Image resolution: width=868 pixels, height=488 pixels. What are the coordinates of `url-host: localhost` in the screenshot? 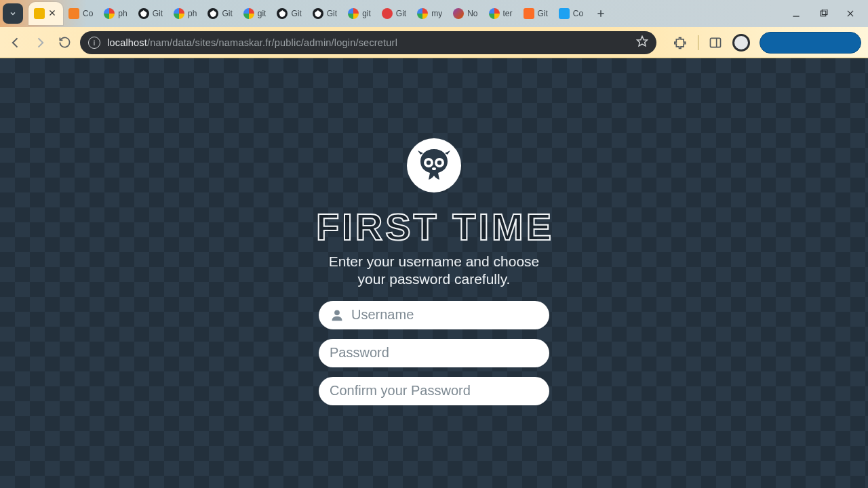 It's located at (127, 43).